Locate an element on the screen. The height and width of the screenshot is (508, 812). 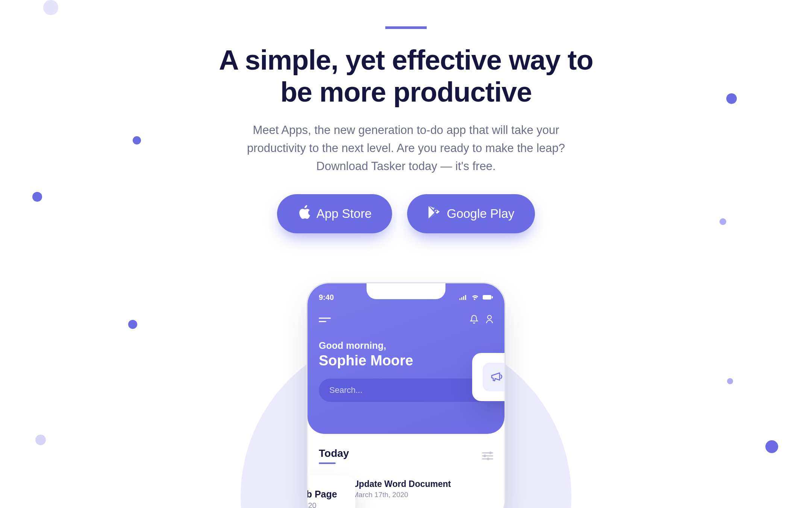
task-card-right: Plan Ad Campaign March 18th, 2020 is located at coordinates (489, 377).